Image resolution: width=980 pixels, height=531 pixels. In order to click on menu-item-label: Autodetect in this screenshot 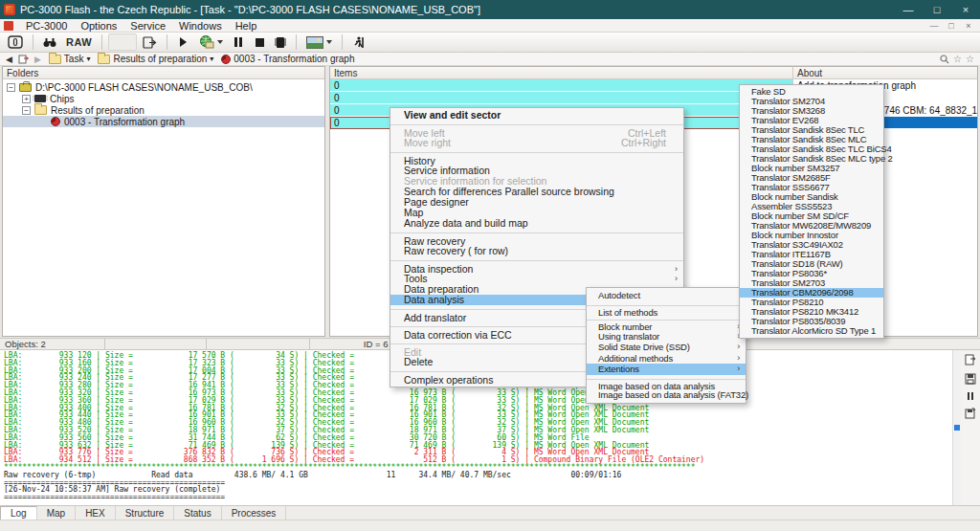, I will do `click(665, 295)`.